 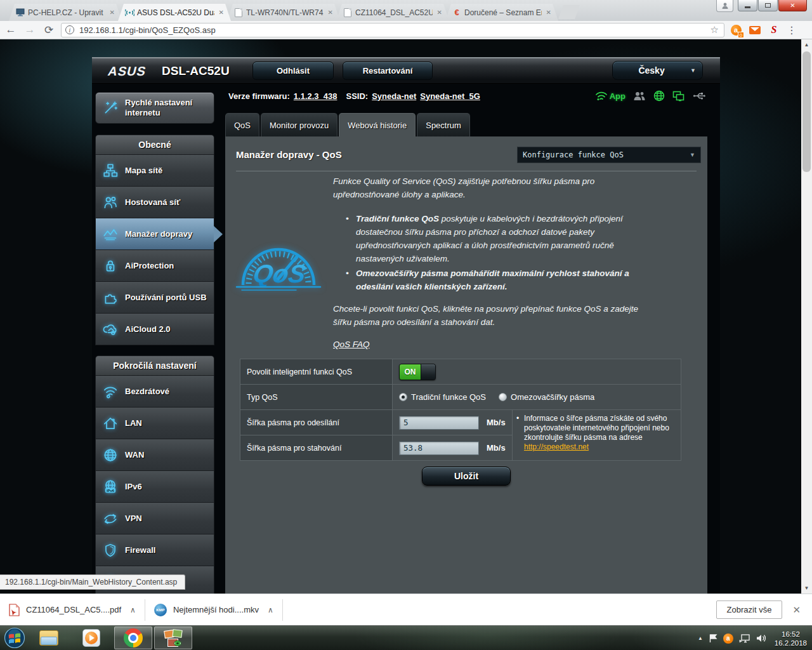 What do you see at coordinates (807, 316) in the screenshot?
I see `scrollbar: ▲ ▼` at bounding box center [807, 316].